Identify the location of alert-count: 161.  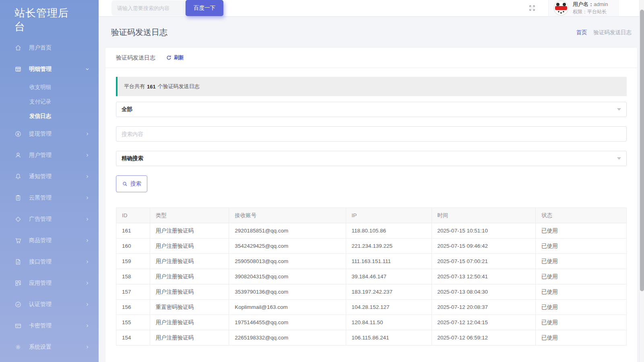
(151, 87).